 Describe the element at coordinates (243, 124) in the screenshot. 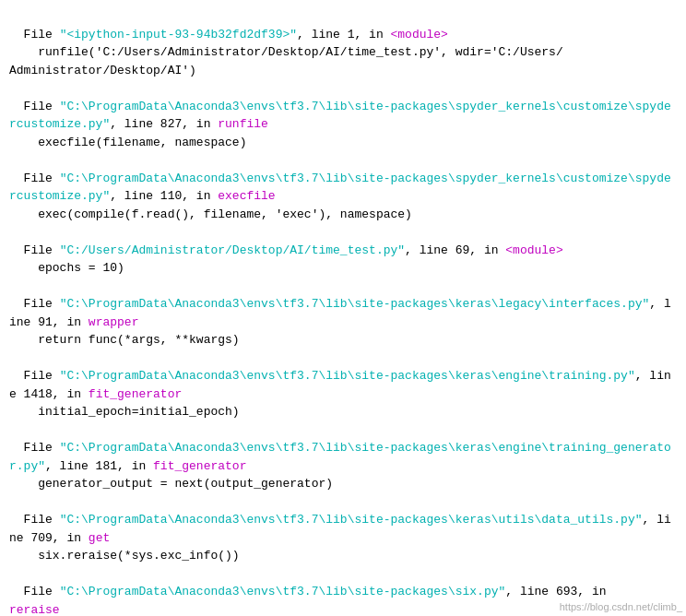

I see `terminal-text-part: runfile` at that location.